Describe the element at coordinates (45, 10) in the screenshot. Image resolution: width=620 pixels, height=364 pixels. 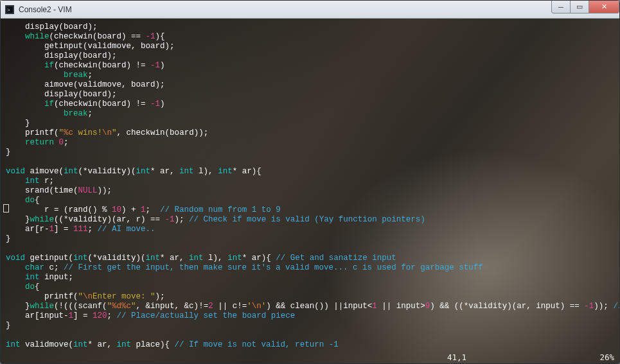
I see `window-title: Console2 - VIM` at that location.